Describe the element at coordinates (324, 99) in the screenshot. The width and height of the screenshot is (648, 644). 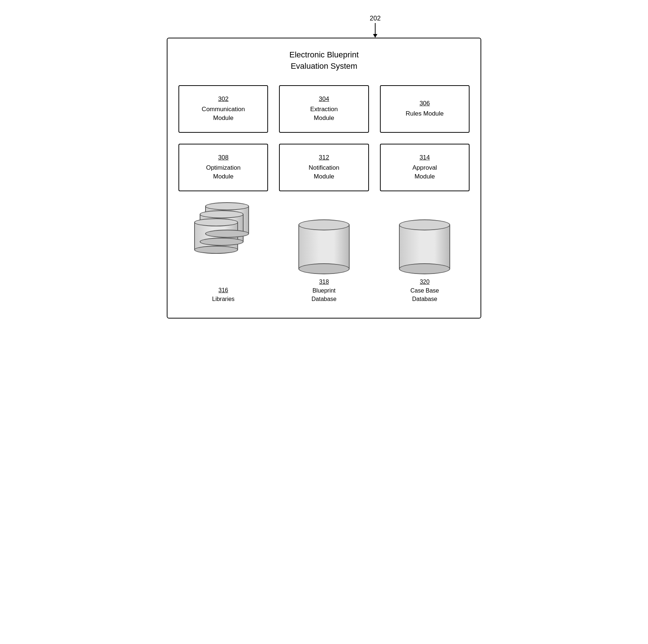
I see `module-304-number: 304` at that location.